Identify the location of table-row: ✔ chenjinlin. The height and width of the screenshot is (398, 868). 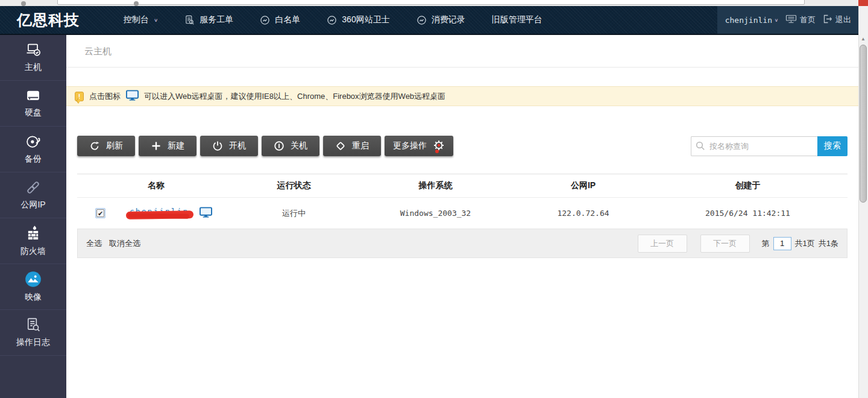
(462, 213).